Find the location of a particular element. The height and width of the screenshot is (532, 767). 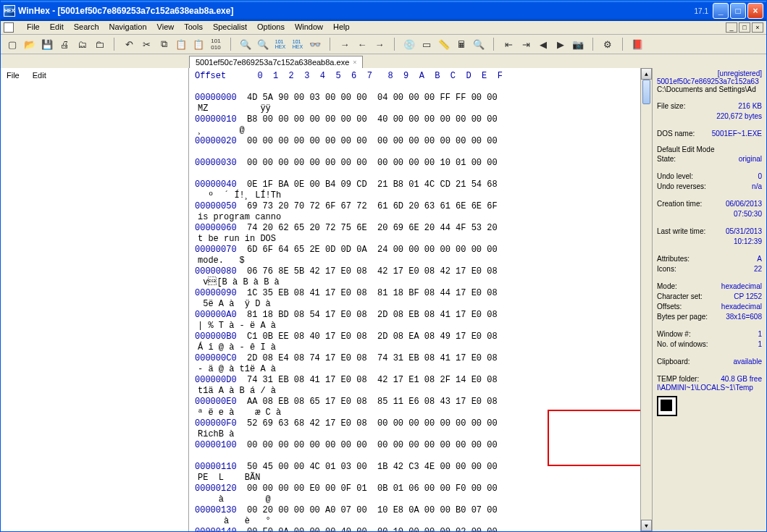

hex-row: 0000013000 20 00 00 00 A0 07 00 10 E8 0A… is located at coordinates (420, 516).